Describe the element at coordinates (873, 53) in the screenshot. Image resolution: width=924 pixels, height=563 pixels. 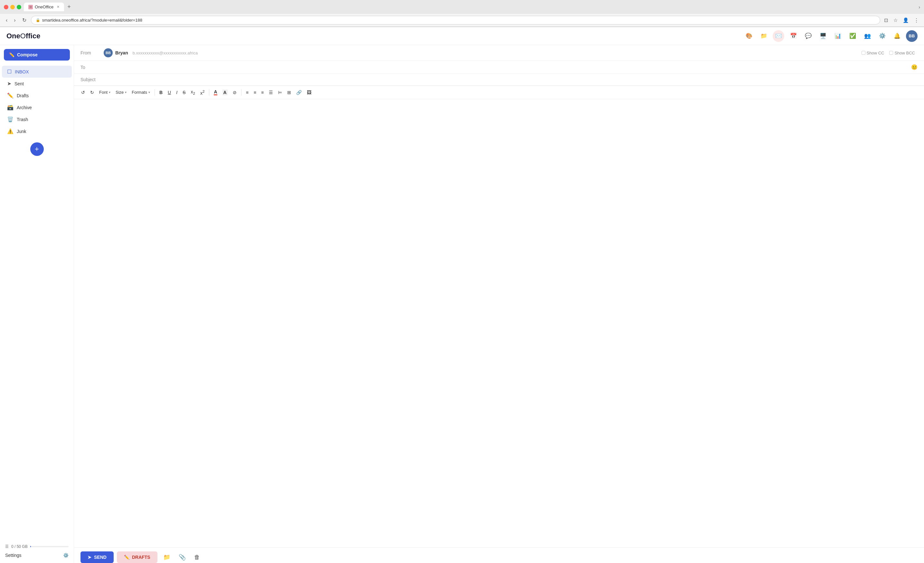
I see `show-cc-toggle: Show CC` at that location.